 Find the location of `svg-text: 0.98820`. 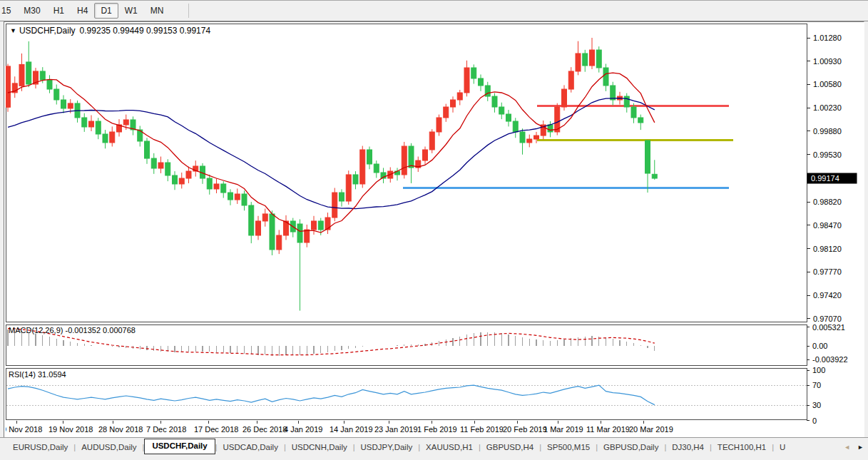

svg-text: 0.98820 is located at coordinates (827, 202).